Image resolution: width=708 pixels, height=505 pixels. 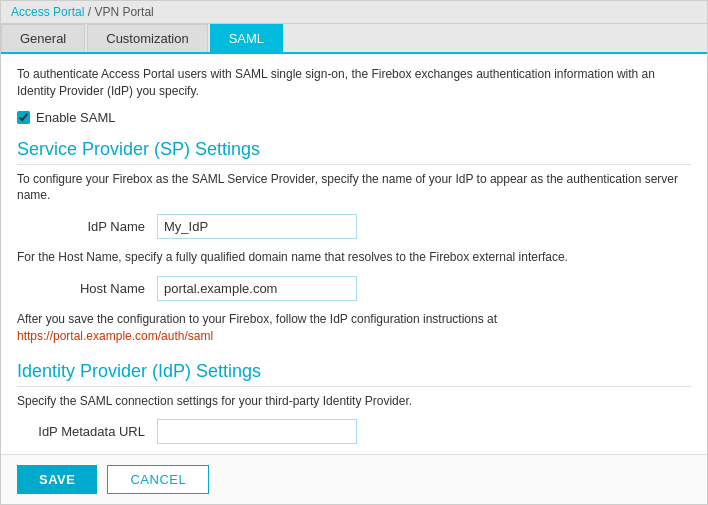 What do you see at coordinates (57, 480) in the screenshot?
I see `save-button: SAVE` at bounding box center [57, 480].